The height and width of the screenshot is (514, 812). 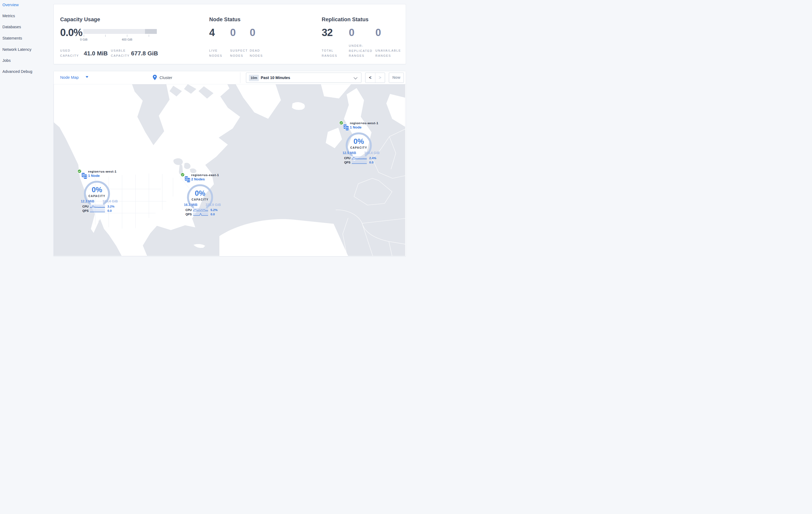 I want to click on time-next-button: >, so click(x=380, y=78).